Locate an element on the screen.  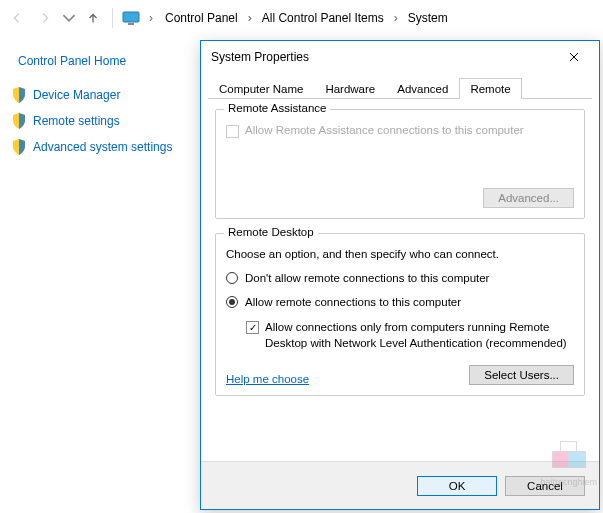
checkbox-label: Allow connections only from computers ru… is located at coordinates (420, 336).